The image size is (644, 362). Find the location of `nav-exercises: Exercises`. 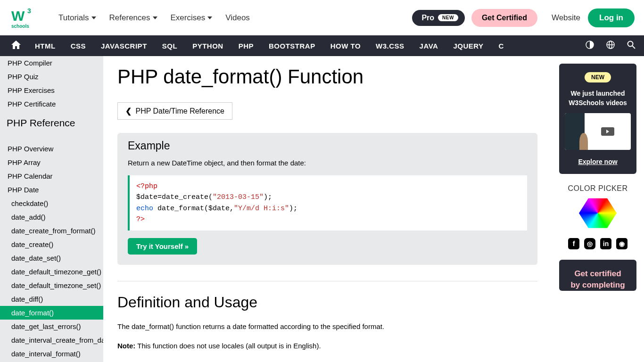

nav-exercises: Exercises is located at coordinates (191, 18).